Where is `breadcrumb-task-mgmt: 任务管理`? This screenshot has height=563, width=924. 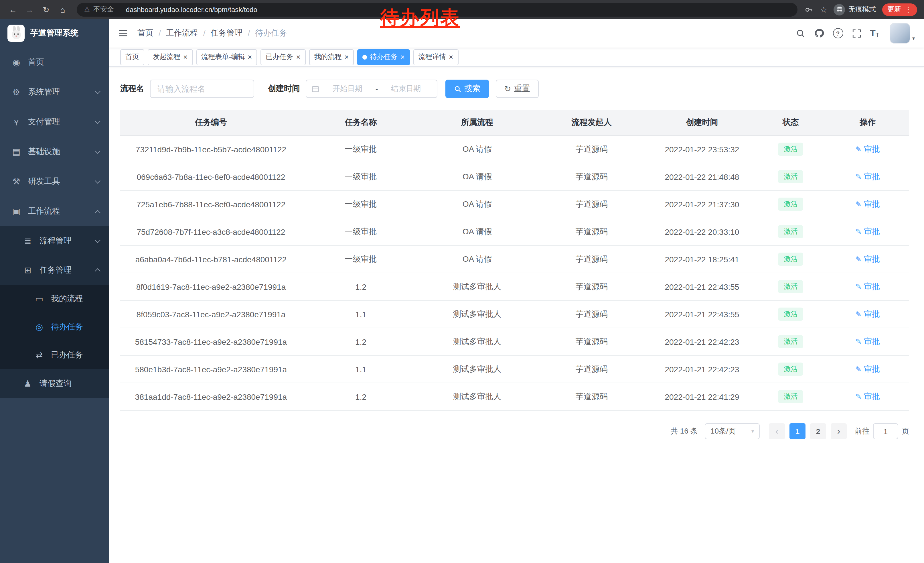
breadcrumb-task-mgmt: 任务管理 is located at coordinates (226, 33).